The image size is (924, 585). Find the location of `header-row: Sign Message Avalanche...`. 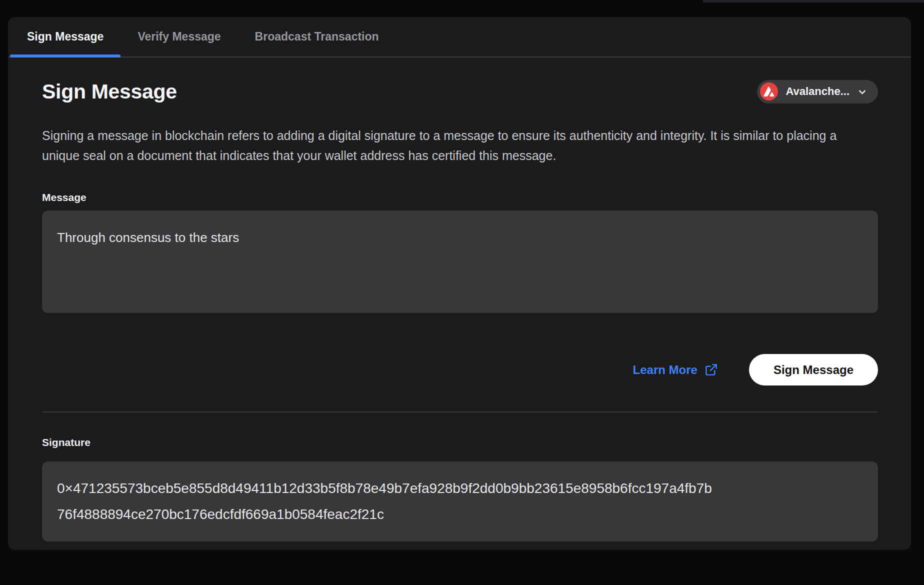

header-row: Sign Message Avalanche... is located at coordinates (460, 92).